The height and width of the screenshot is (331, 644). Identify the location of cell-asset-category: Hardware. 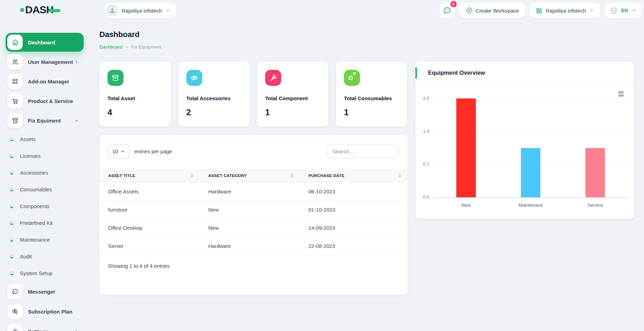
(250, 246).